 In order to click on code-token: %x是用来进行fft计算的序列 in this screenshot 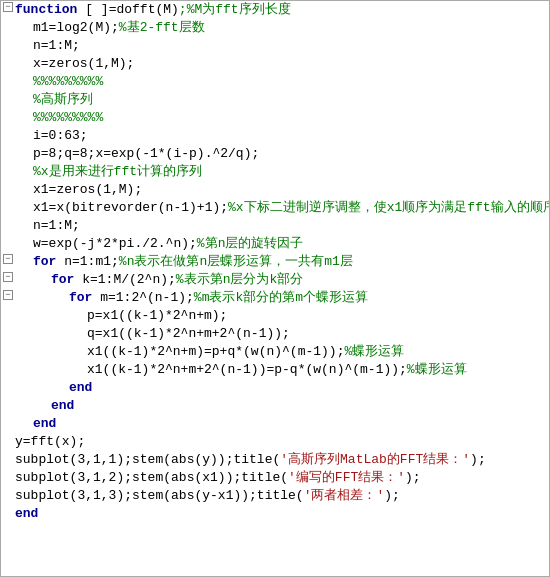, I will do `click(118, 172)`.